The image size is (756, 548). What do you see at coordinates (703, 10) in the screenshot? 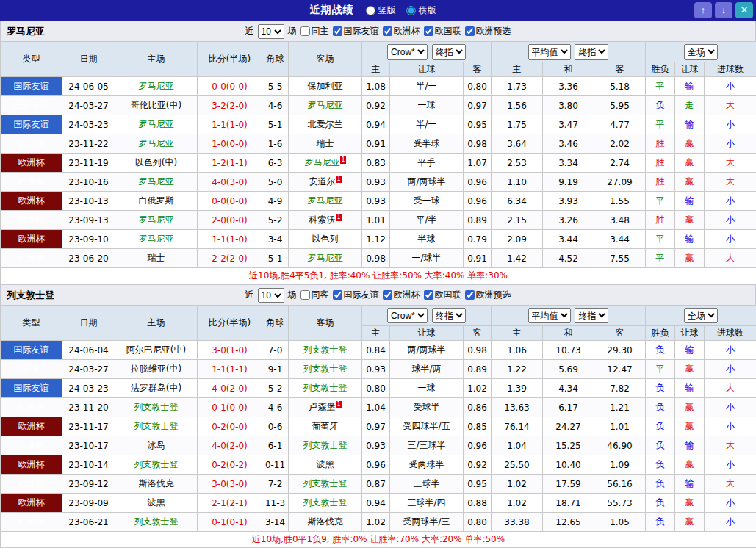
I see `scroll-up-button: ↑` at bounding box center [703, 10].